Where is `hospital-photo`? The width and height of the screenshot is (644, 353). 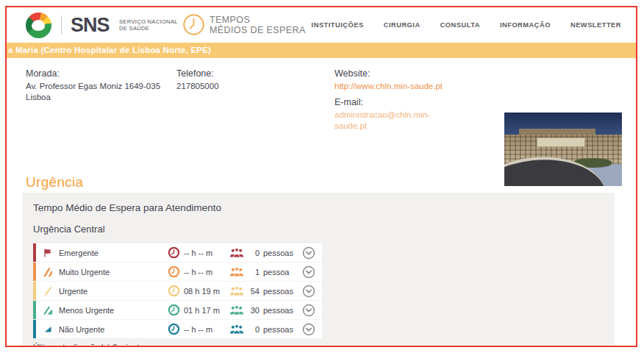 hospital-photo is located at coordinates (563, 149).